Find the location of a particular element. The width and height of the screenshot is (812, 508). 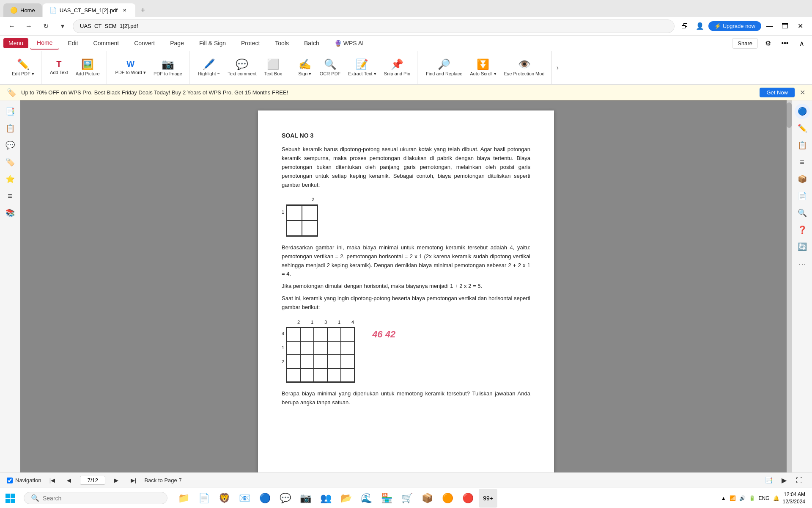

prev-page-button: ◀ is located at coordinates (69, 480).